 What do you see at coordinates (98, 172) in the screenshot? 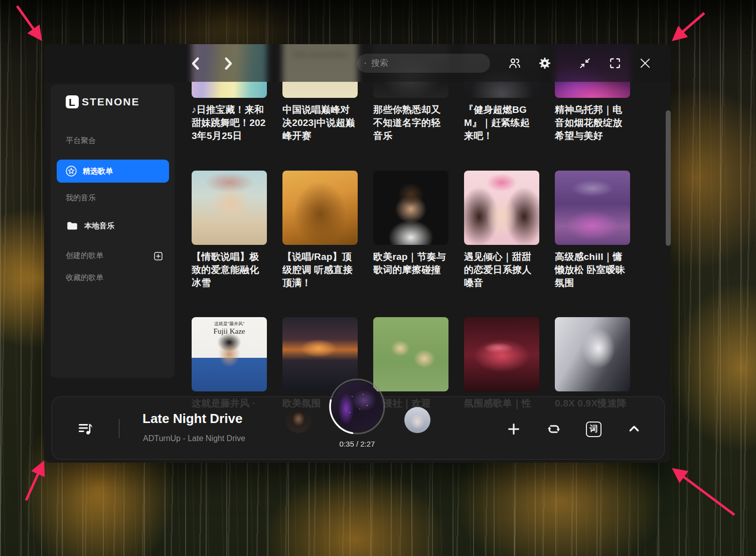
I see `sidebar-item-label: 精选歌单` at bounding box center [98, 172].